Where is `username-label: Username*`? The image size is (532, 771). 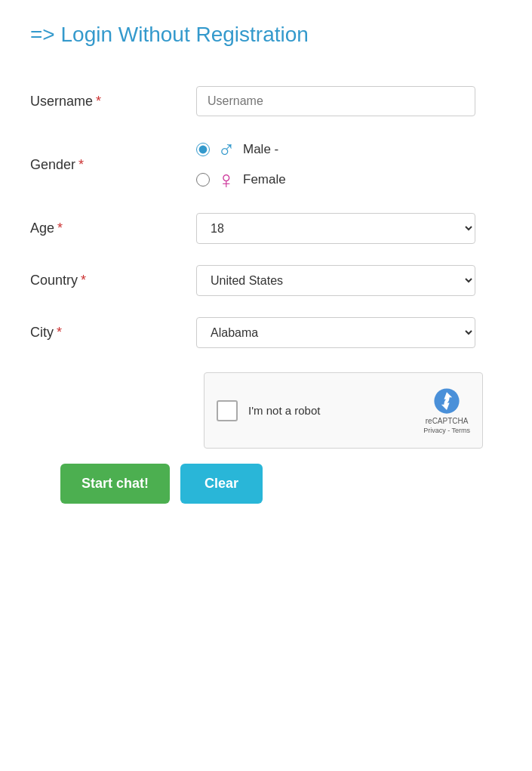 username-label: Username* is located at coordinates (113, 101).